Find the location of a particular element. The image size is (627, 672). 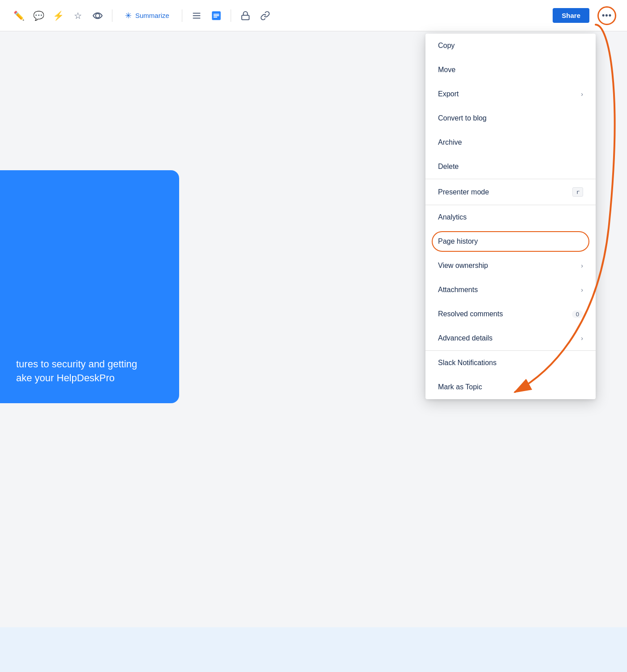

lightning-icon: ⚡ is located at coordinates (58, 16).